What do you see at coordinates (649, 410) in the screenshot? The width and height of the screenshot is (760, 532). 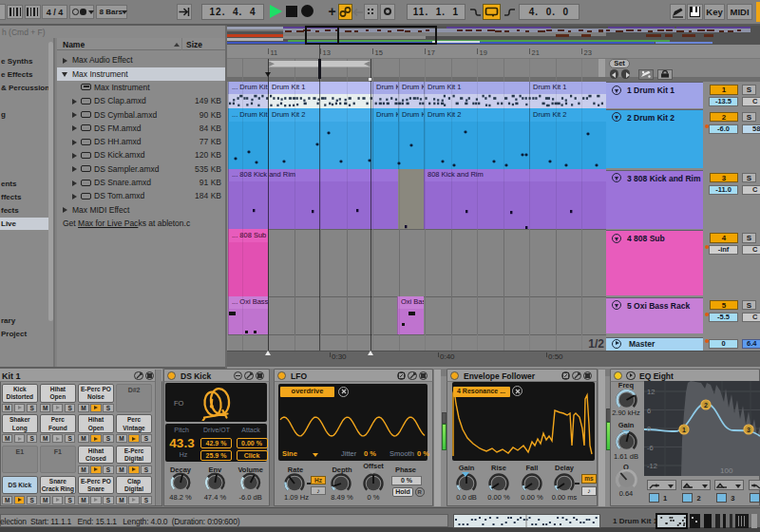 I see `svg-text: 6` at bounding box center [649, 410].